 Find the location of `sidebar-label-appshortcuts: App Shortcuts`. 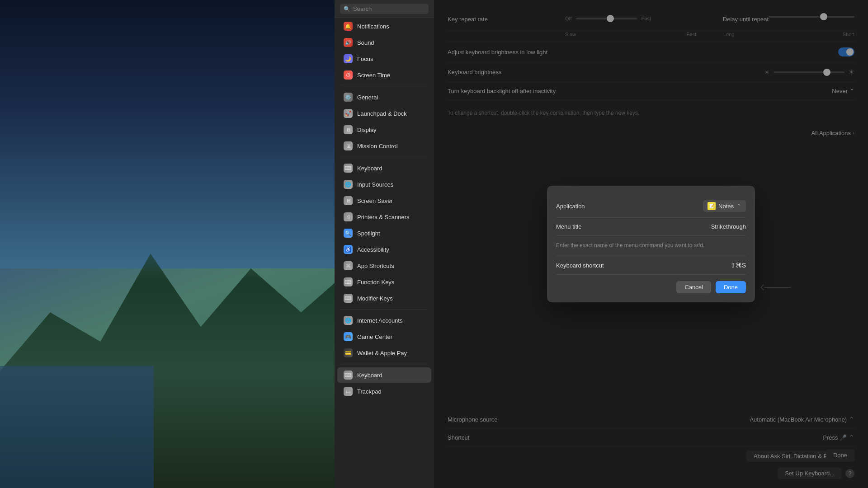

sidebar-label-appshortcuts: App Shortcuts is located at coordinates (376, 266).